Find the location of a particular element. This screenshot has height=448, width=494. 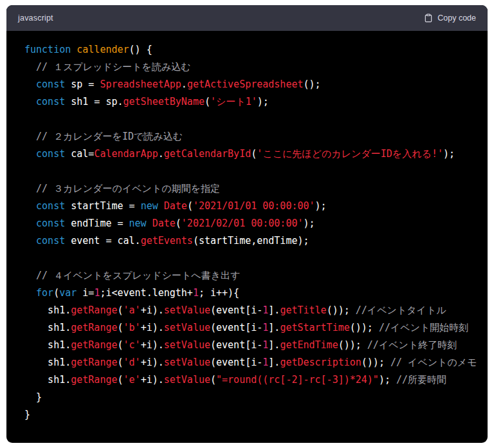

copy-code-label: Copy code is located at coordinates (457, 18).